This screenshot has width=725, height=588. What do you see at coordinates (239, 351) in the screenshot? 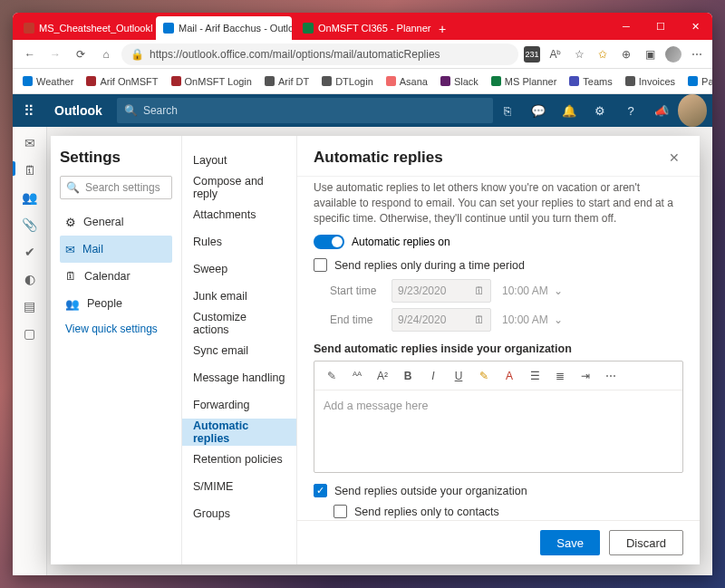
I see `settings-subnav-item: Sync email` at bounding box center [239, 351].